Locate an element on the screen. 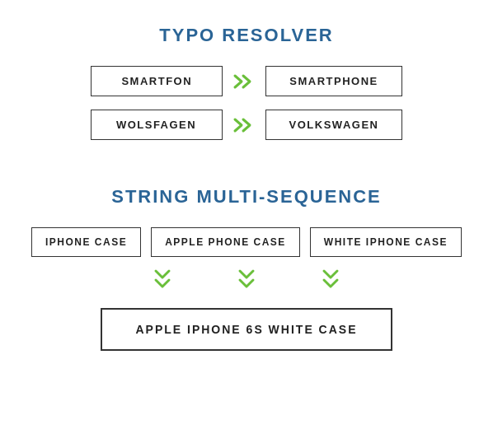 The height and width of the screenshot is (448, 493). sequence-input-1: IPHONE CASE is located at coordinates (86, 242).